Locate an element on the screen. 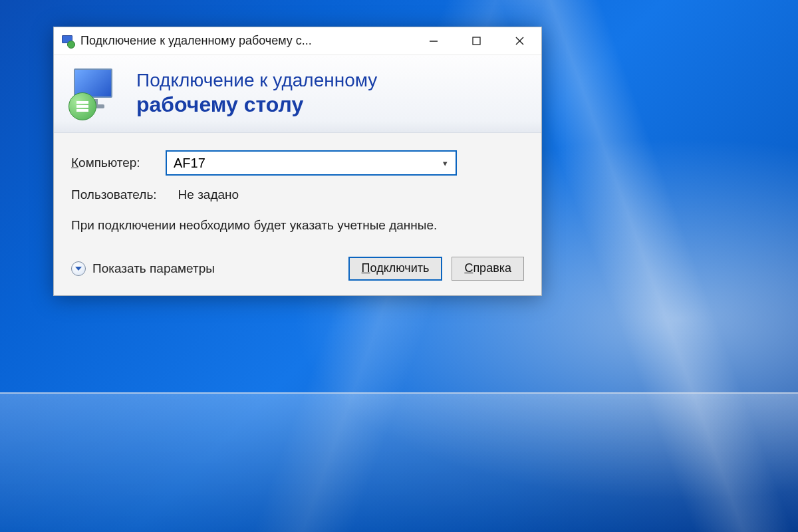  app-icon is located at coordinates (68, 41).